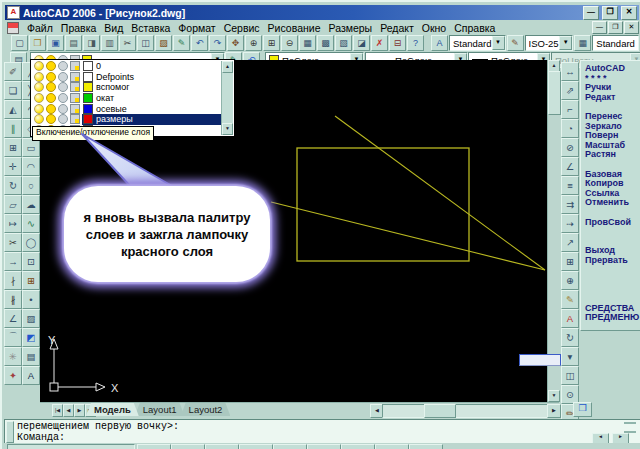 Image resolution: width=640 pixels, height=449 pixels. I want to click on screen-menu-item-Редакт: Редакт, so click(612, 98).